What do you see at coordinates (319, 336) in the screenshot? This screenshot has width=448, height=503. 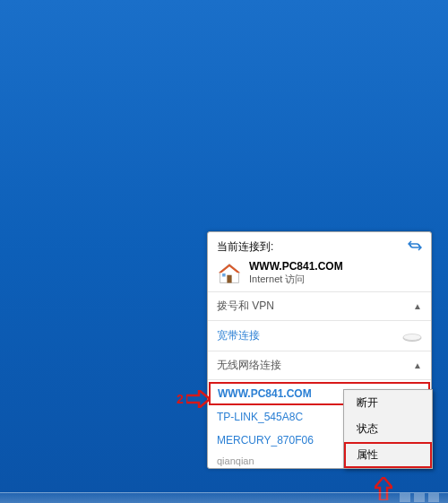 I see `broadband-connection-item: 宽带连接` at bounding box center [319, 336].